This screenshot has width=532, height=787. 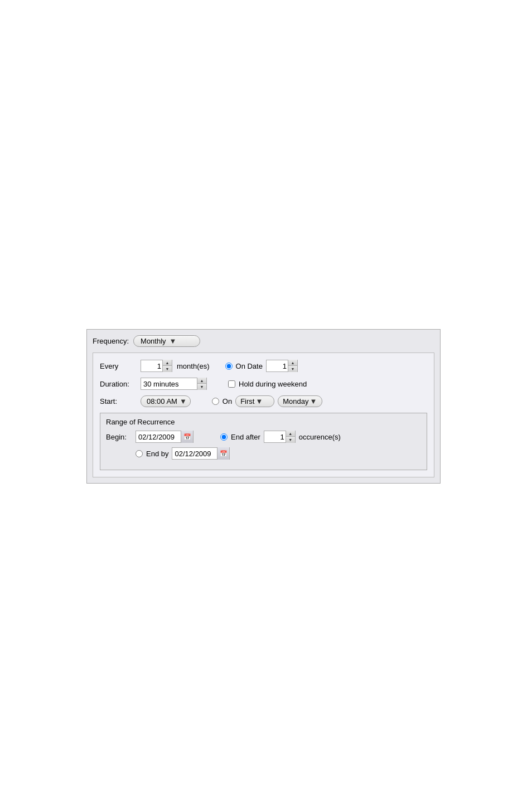 What do you see at coordinates (263, 366) in the screenshot?
I see `every-row: Every ▲ ▼ month(es) On Date ▲ ▼` at bounding box center [263, 366].